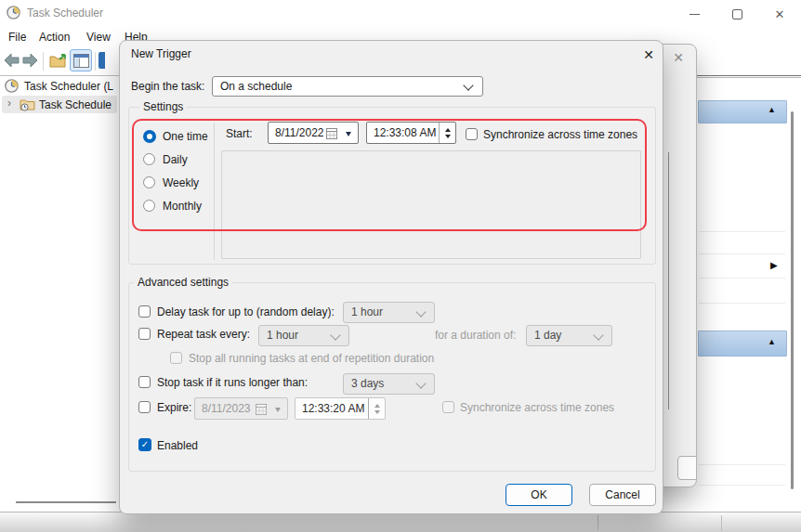  What do you see at coordinates (376, 409) in the screenshot?
I see `time-spin-buttons` at bounding box center [376, 409].